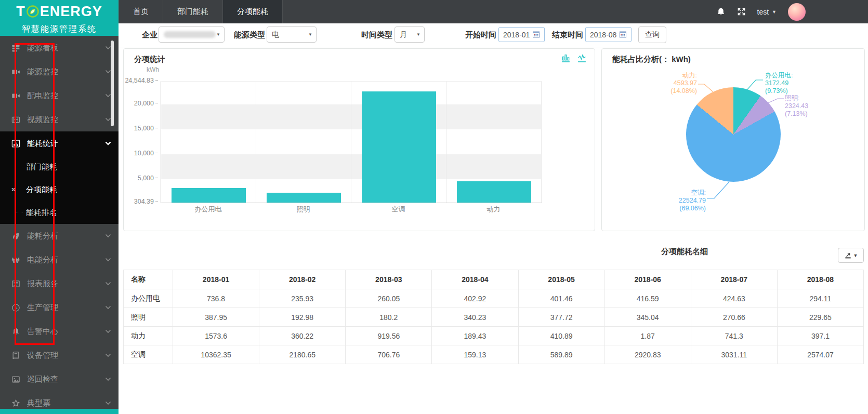 The height and width of the screenshot is (414, 868). What do you see at coordinates (253, 11) in the screenshot?
I see `nav-tab: 分项能耗` at bounding box center [253, 11].